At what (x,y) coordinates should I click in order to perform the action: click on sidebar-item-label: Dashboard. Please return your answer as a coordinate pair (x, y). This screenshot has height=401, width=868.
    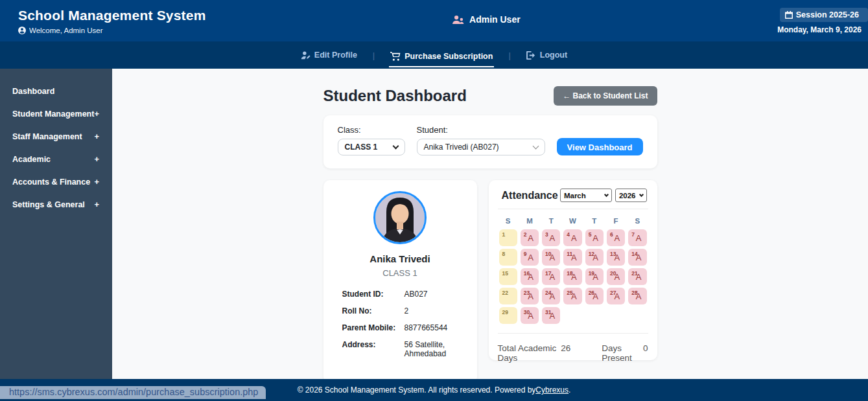
    Looking at the image, I should click on (34, 91).